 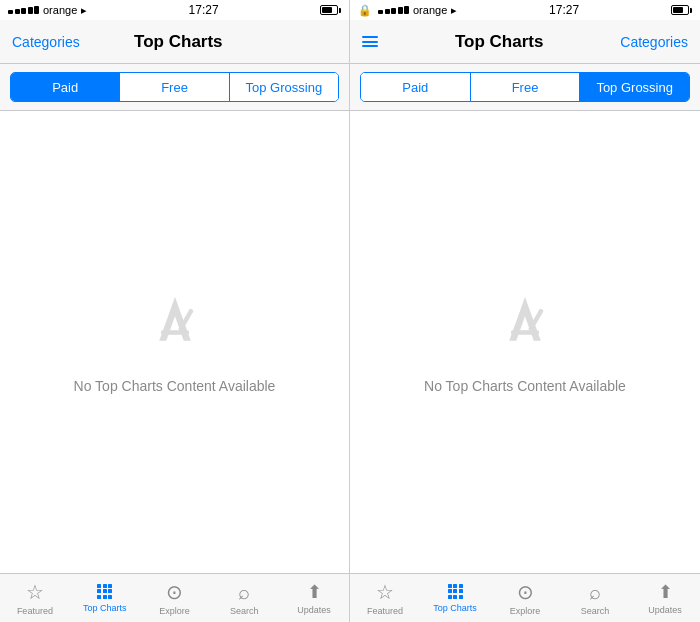 What do you see at coordinates (174, 88) in the screenshot?
I see `segment-bar-1: Paid Free Top Grossing` at bounding box center [174, 88].